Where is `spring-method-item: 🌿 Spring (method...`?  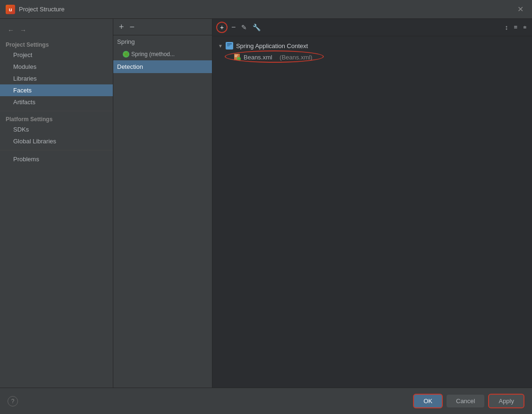 spring-method-item: 🌿 Spring (method... is located at coordinates (162, 54).